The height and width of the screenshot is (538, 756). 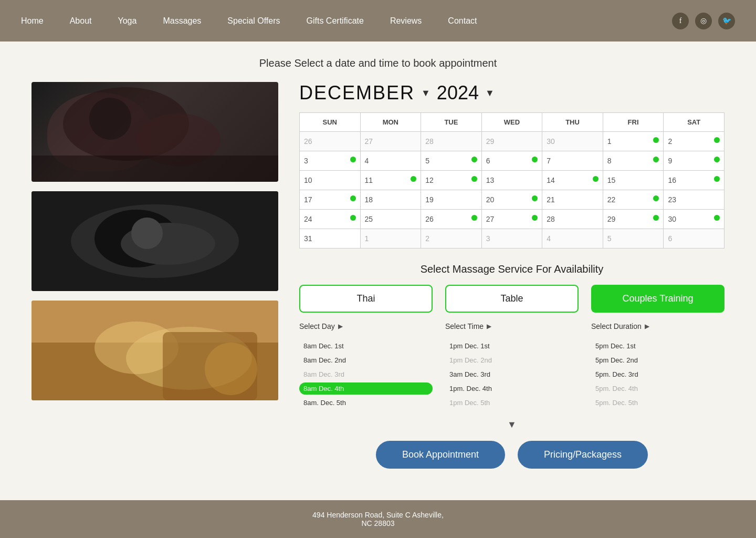 What do you see at coordinates (727, 21) in the screenshot?
I see `twitter-icon: 🐦` at bounding box center [727, 21].